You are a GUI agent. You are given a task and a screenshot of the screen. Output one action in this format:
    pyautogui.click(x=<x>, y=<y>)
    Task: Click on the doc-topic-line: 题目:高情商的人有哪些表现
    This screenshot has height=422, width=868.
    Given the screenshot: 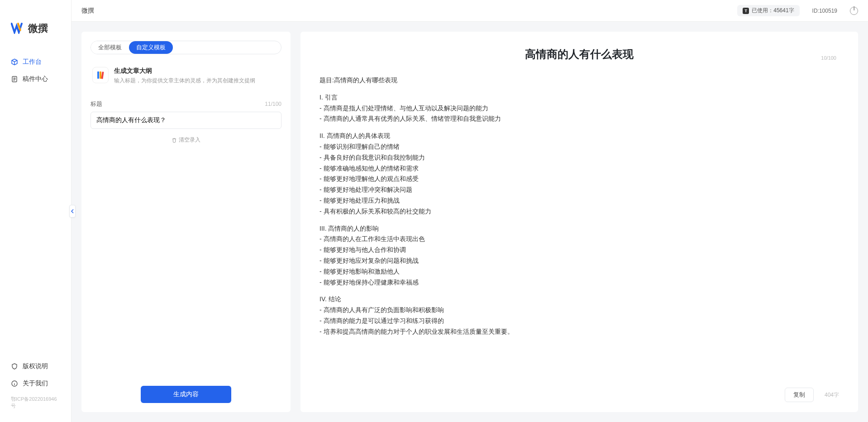 What is the action you would take?
    pyautogui.click(x=579, y=81)
    